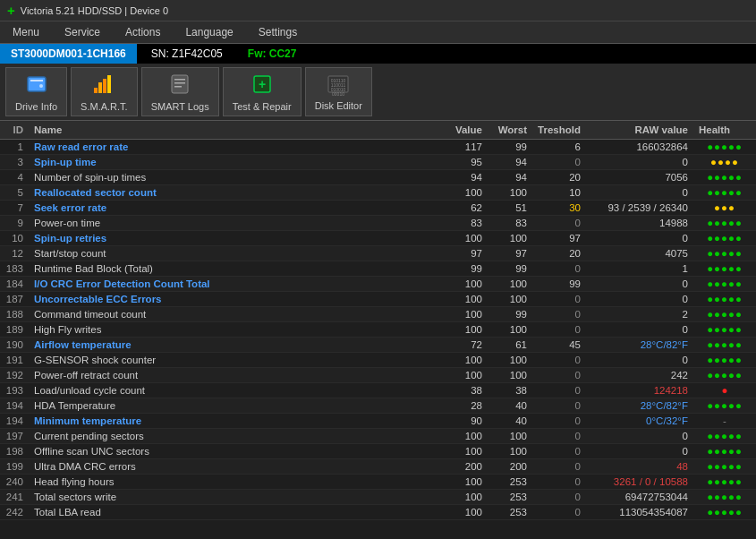 The height and width of the screenshot is (539, 756). I want to click on cell-name: Runtime Bad Block (Total), so click(236, 269).